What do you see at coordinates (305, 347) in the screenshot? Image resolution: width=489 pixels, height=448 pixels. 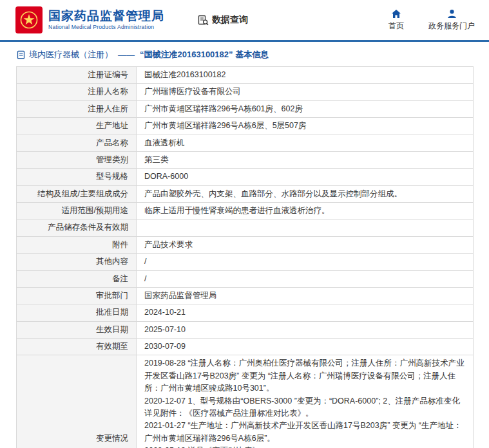 I see `field-value: 2030-07-09` at bounding box center [305, 347].